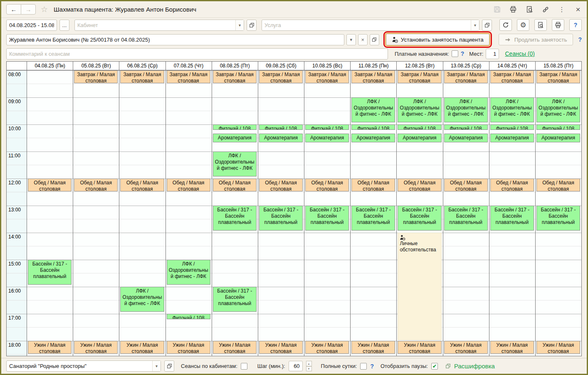 Image resolution: width=588 pixels, height=375 pixels. What do you see at coordinates (197, 54) in the screenshot?
I see `comment-input` at bounding box center [197, 54].